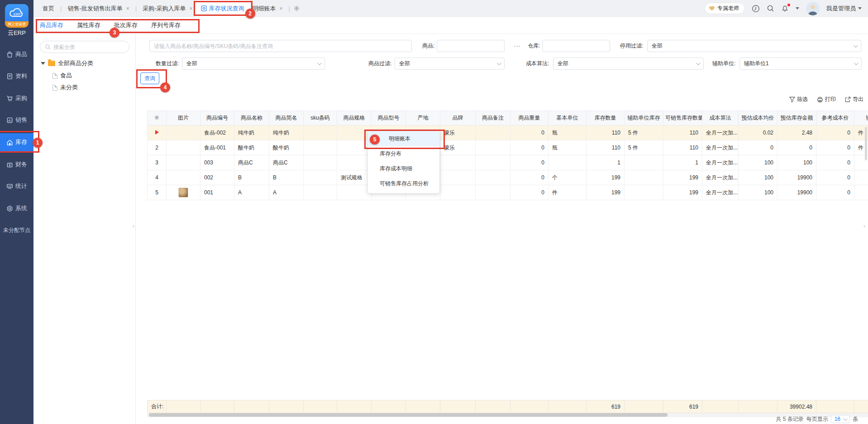 The width and height of the screenshot is (868, 424). I want to click on product-picker: ···, so click(471, 46).